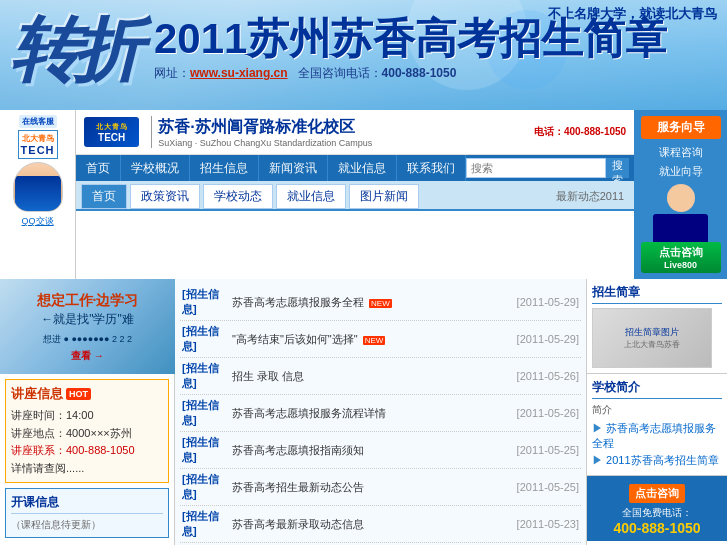  Describe the element at coordinates (72, 50) in the screenshot. I see `banner-zhuanzhe: 转折` at that location.